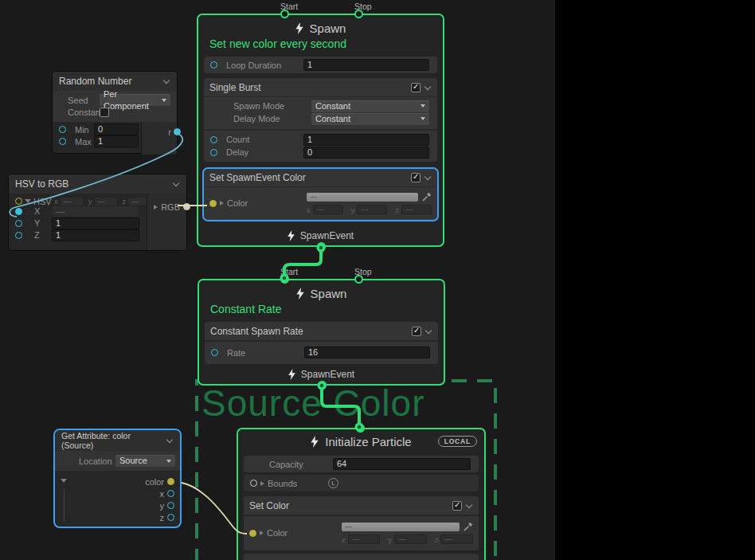  I want to click on hsv-to-rgb-titlebar: HSV to RGB, so click(97, 184).